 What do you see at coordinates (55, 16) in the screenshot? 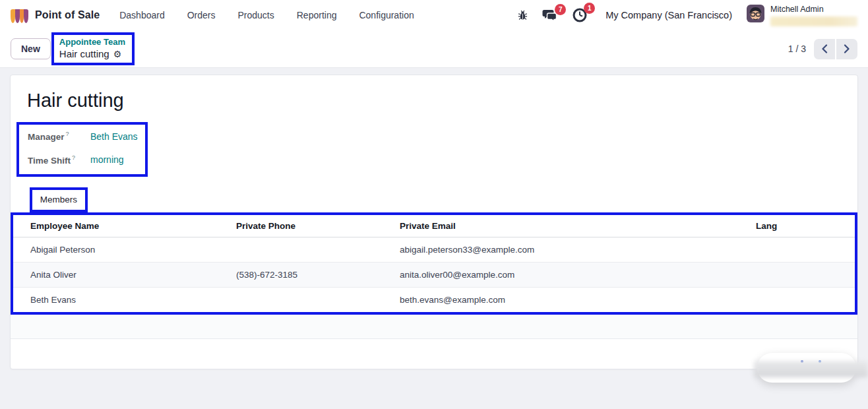
I see `app-brand: Point of Sale` at bounding box center [55, 16].